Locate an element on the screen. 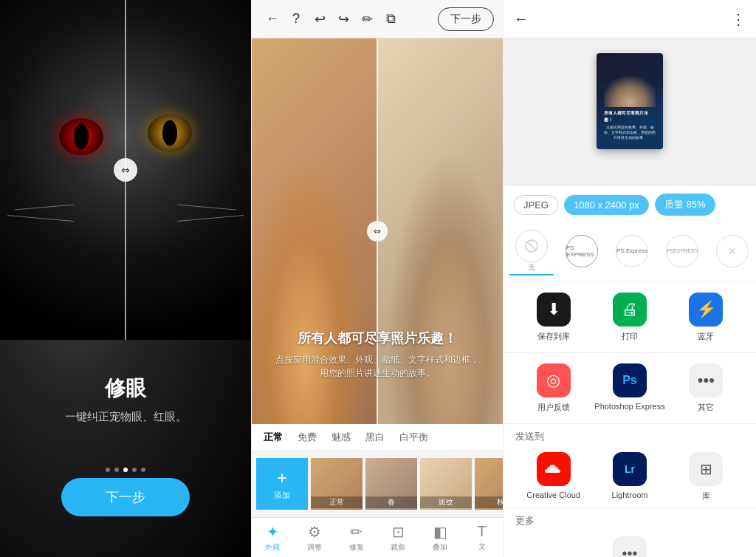 Image resolution: width=756 pixels, height=557 pixels. overlay-label: 叠加 is located at coordinates (440, 547).